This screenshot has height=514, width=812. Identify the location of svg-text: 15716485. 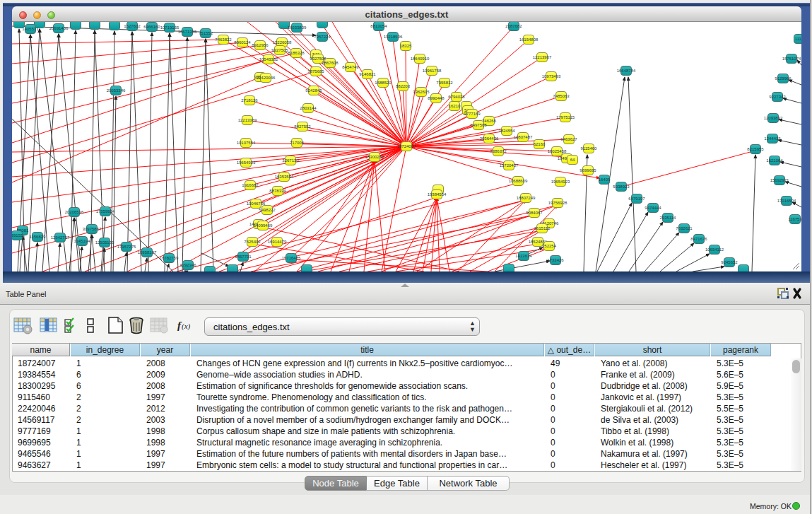
(291, 258).